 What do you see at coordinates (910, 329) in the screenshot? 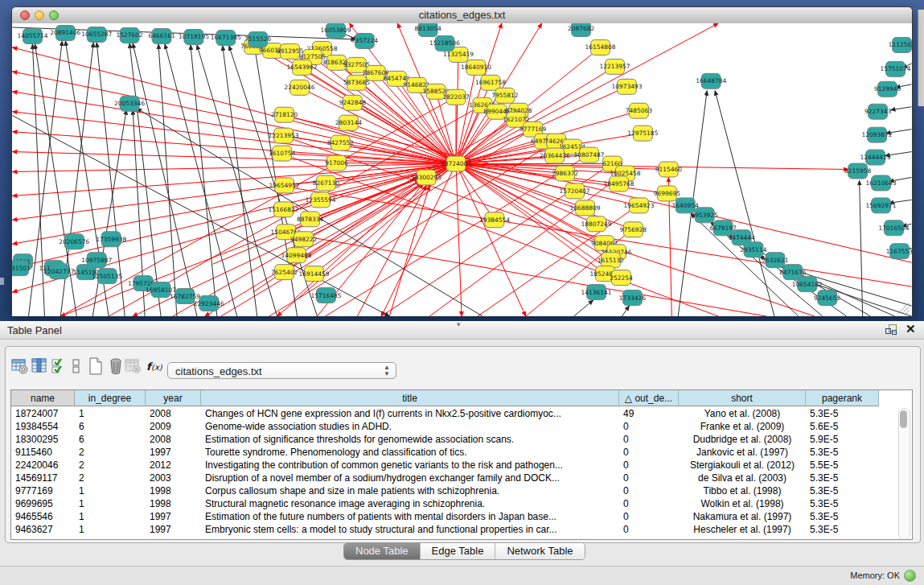
I see `close-panel-icon: ✕` at bounding box center [910, 329].